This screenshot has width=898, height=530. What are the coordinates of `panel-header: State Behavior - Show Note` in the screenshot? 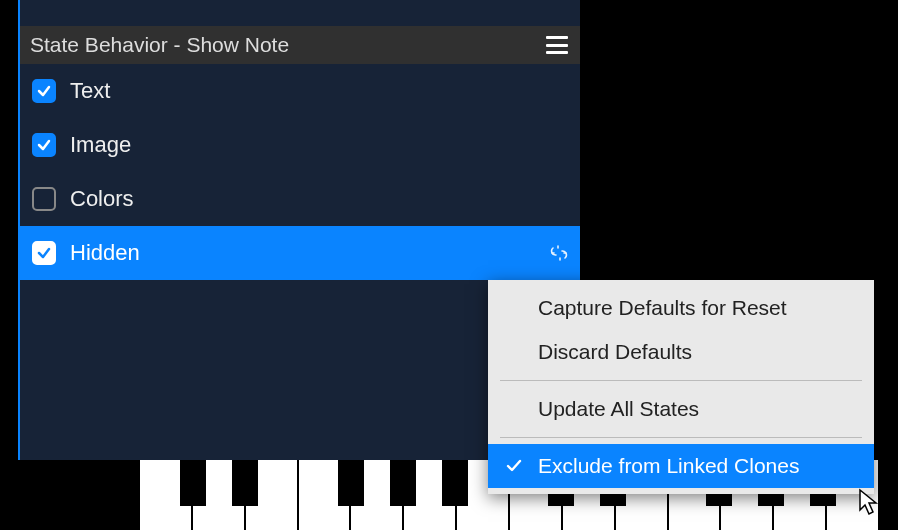 It's located at (300, 45).